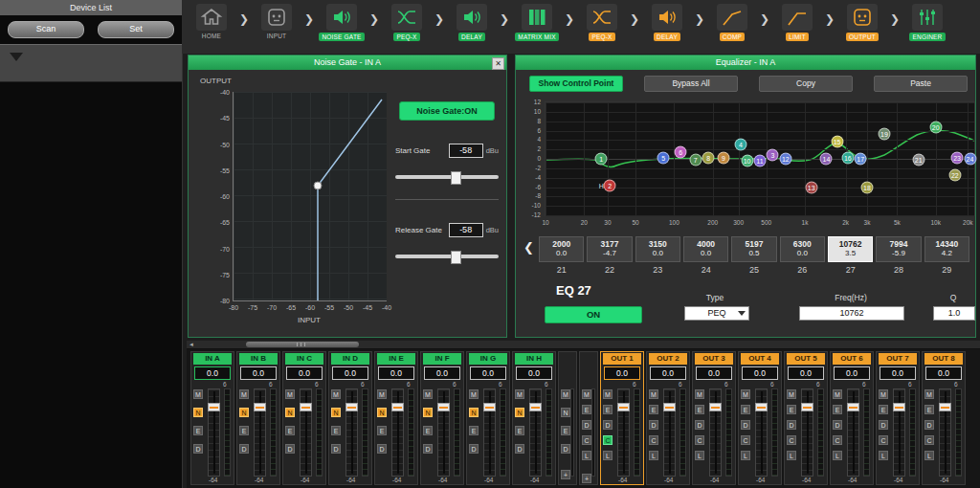 Image resolution: width=980 pixels, height=488 pixels. Describe the element at coordinates (741, 144) in the screenshot. I see `eq-control-point-4: 4` at that location.